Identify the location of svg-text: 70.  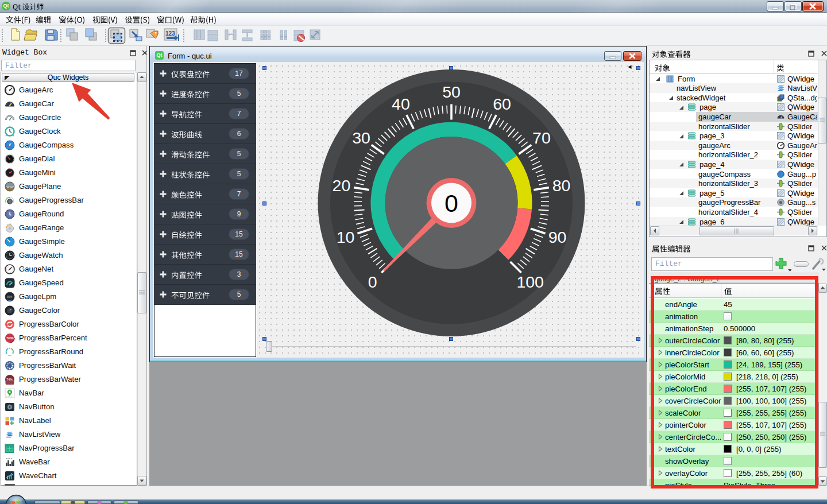
(542, 138).